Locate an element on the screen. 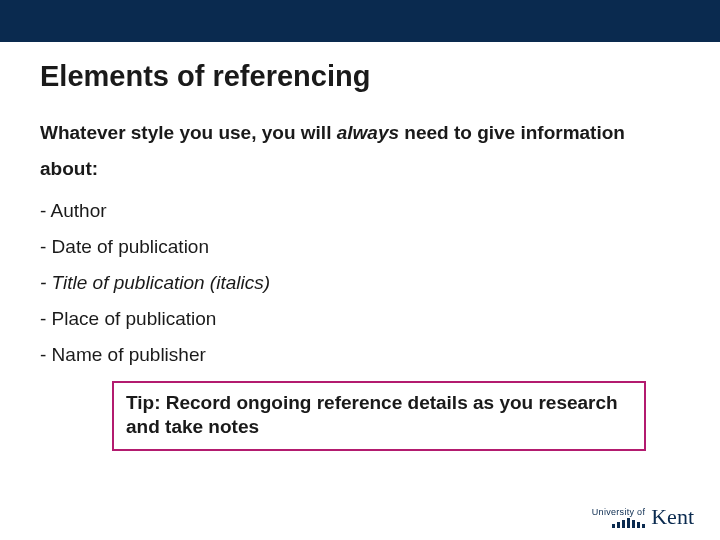  logo-mark: University of is located at coordinates (618, 518).